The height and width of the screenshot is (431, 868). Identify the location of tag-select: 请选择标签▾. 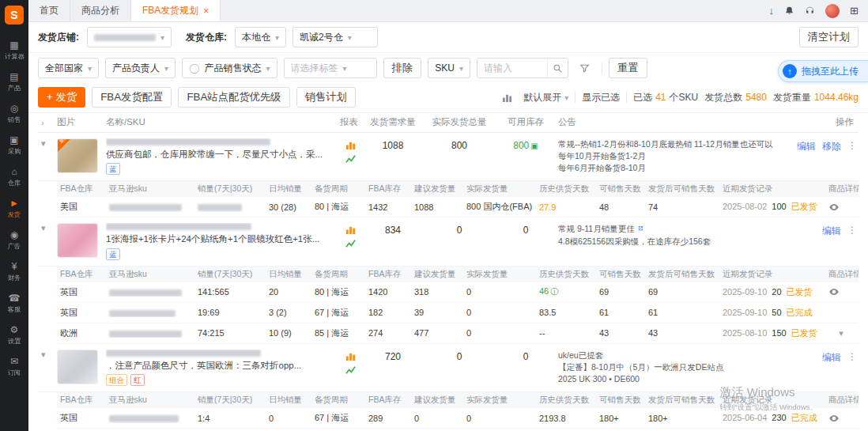
(330, 68).